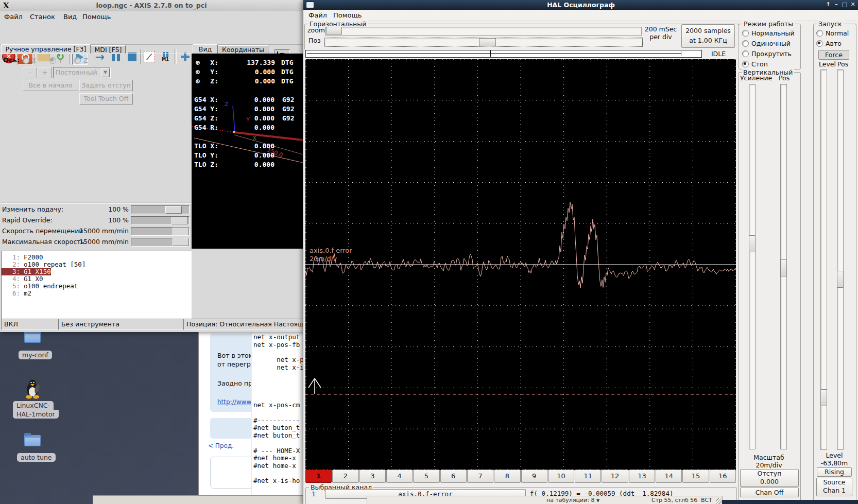 Image resolution: width=858 pixels, height=504 pixels. I want to click on run-mode-normal: Нормальный, so click(768, 33).